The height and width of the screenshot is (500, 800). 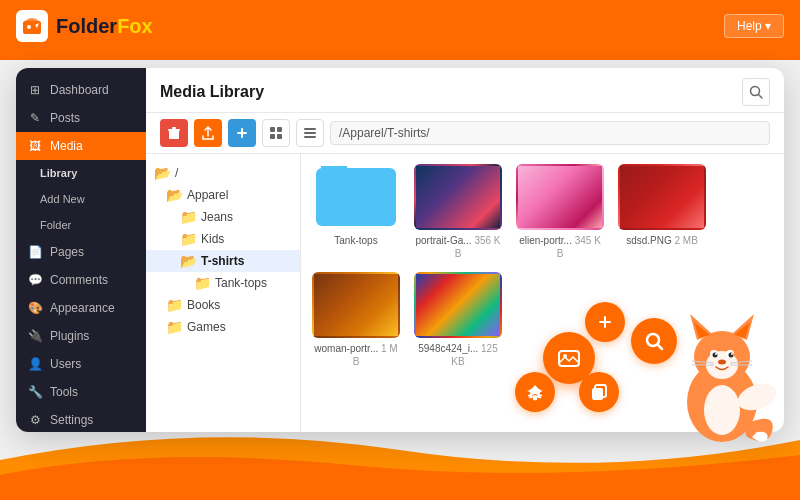 I want to click on file-name: Tank-tops, so click(x=356, y=240).